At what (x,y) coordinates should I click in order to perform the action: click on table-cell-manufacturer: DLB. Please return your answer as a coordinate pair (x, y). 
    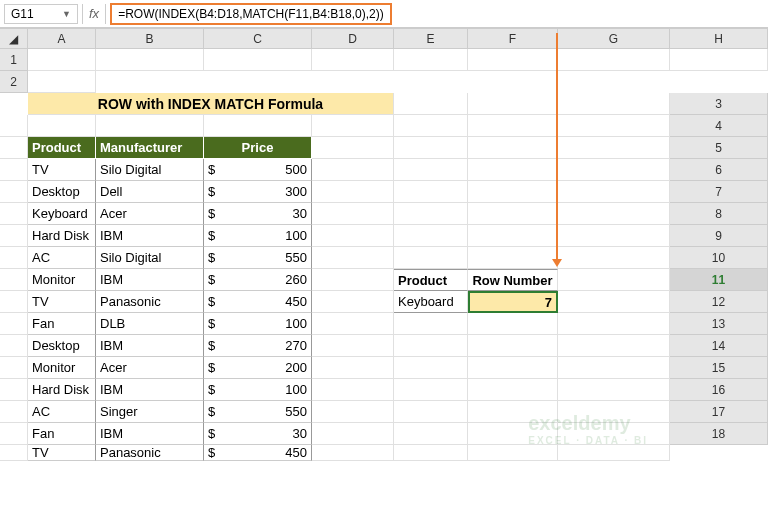
    Looking at the image, I should click on (150, 324).